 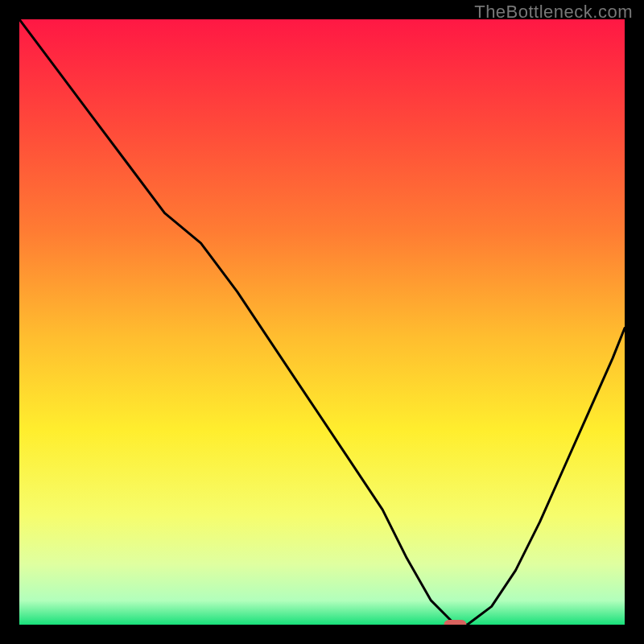 What do you see at coordinates (455, 622) in the screenshot?
I see `marker-optimal-point` at bounding box center [455, 622].